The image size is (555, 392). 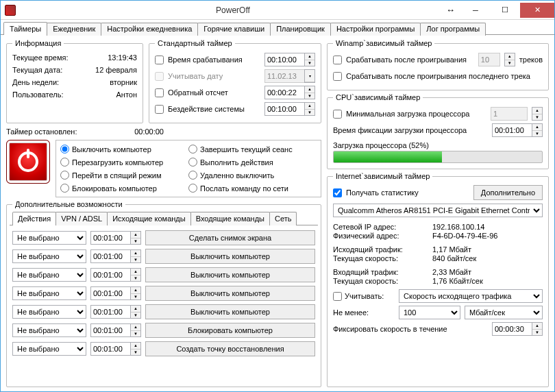 I want to click on info-group: Информация Текущее время:13:19:43 Текуща…, so click(x=75, y=81).